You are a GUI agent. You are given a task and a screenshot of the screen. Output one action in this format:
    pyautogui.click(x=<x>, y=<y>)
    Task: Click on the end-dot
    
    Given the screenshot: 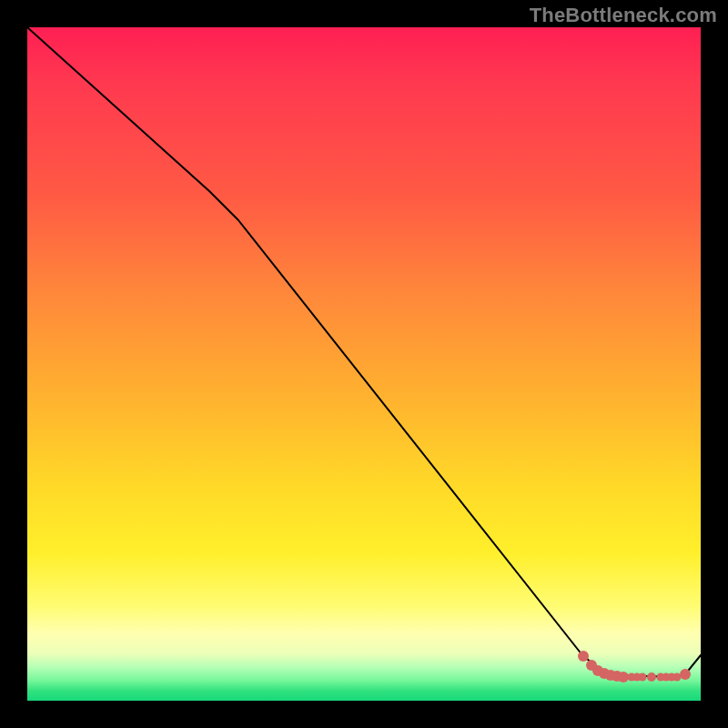 What is the action you would take?
    pyautogui.click(x=685, y=674)
    